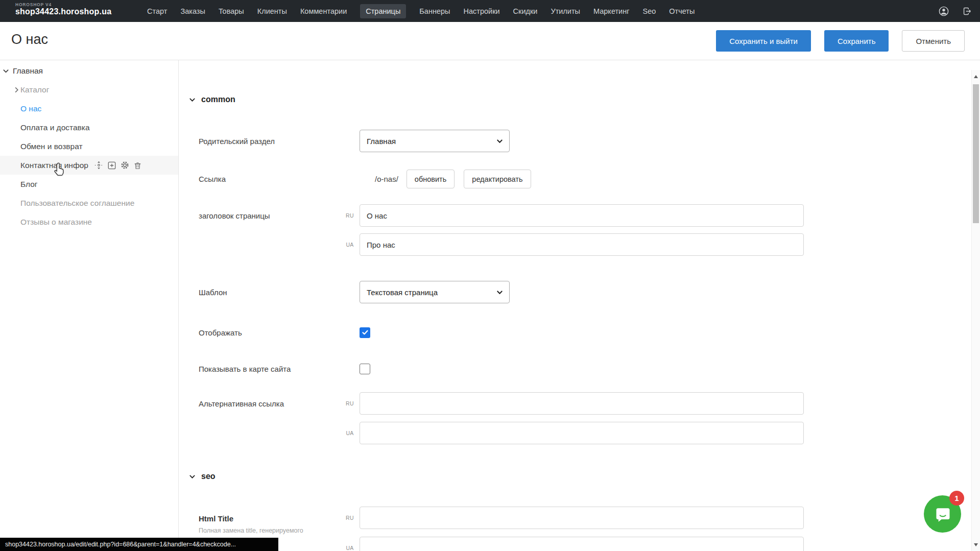  What do you see at coordinates (89, 184) in the screenshot?
I see `sidebar-item-blog: Блог` at bounding box center [89, 184].